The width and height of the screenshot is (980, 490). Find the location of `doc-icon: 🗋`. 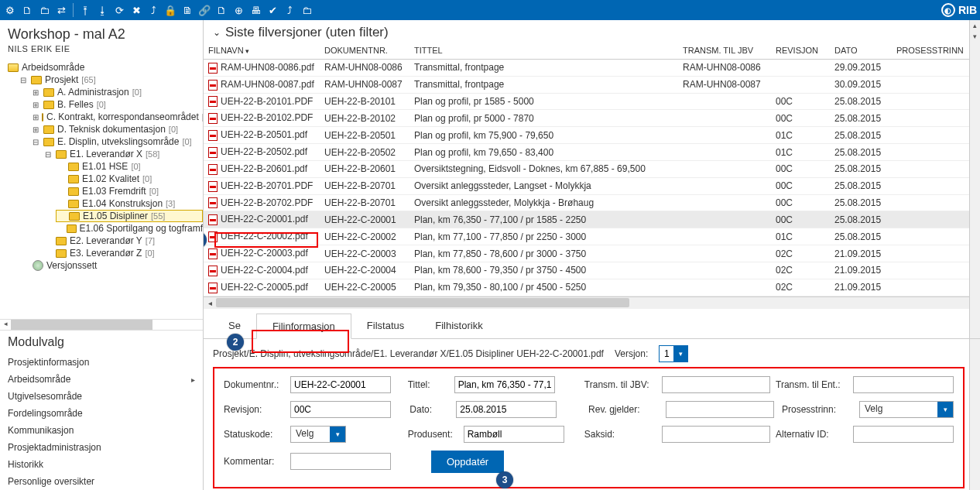

doc-icon: 🗋 is located at coordinates (27, 10).